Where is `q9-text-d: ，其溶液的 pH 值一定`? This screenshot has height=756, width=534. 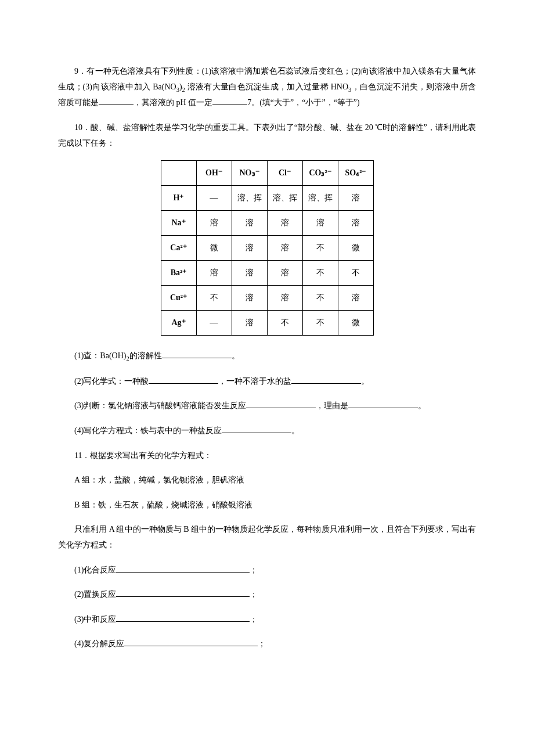 q9-text-d: ，其溶液的 pH 值一定 is located at coordinates (173, 102).